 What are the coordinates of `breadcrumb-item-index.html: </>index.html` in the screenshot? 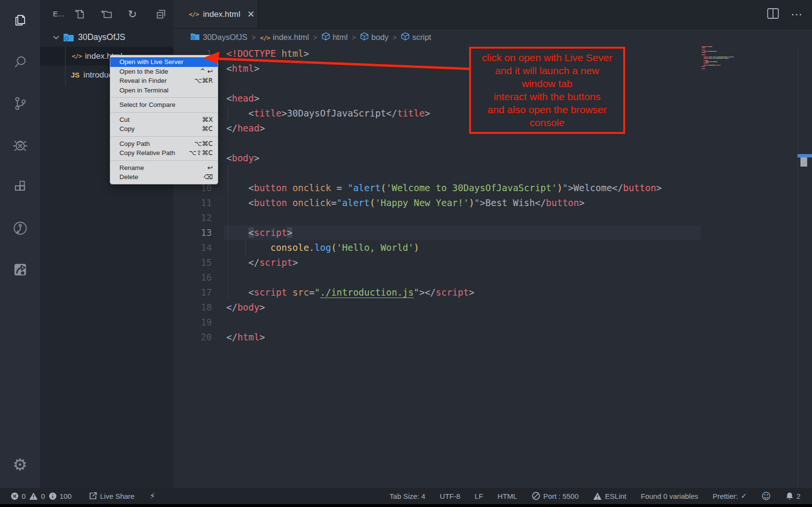 It's located at (285, 38).